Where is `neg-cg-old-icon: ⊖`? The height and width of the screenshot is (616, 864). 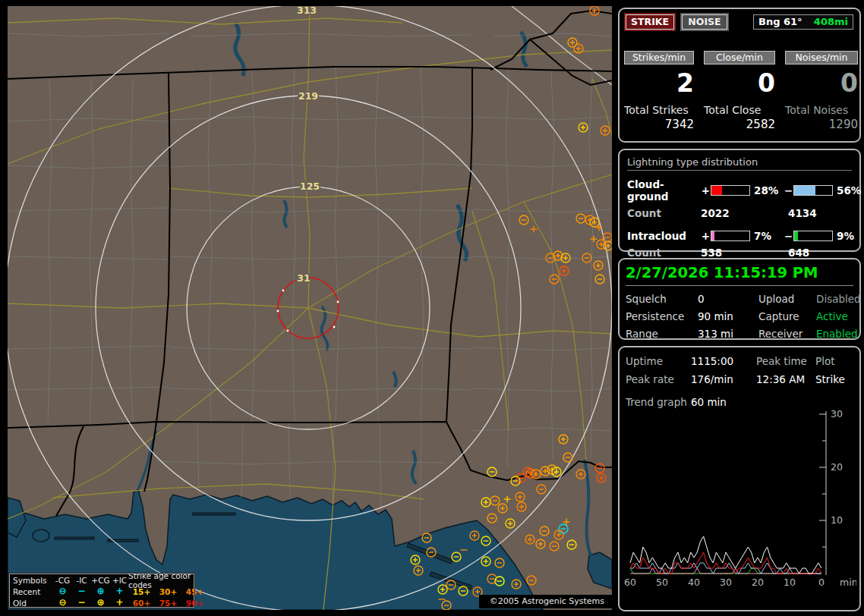 neg-cg-old-icon: ⊖ is located at coordinates (62, 602).